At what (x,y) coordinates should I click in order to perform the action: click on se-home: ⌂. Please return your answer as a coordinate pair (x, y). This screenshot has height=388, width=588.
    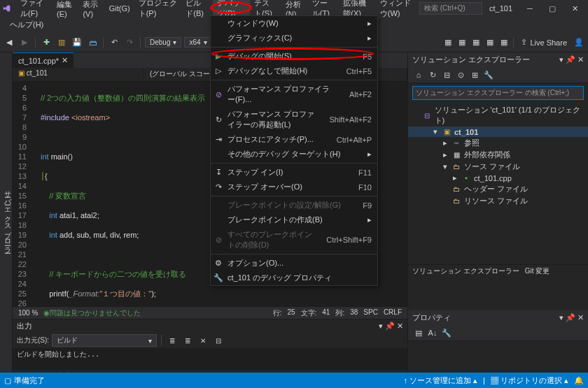
    Looking at the image, I should click on (419, 75).